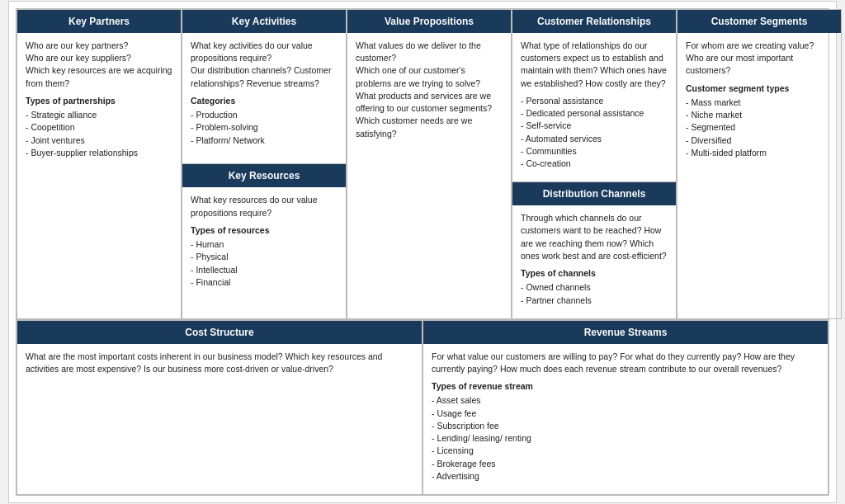 This screenshot has height=504, width=845. I want to click on revenue-streams-section-title: Types of revenue stream, so click(625, 386).